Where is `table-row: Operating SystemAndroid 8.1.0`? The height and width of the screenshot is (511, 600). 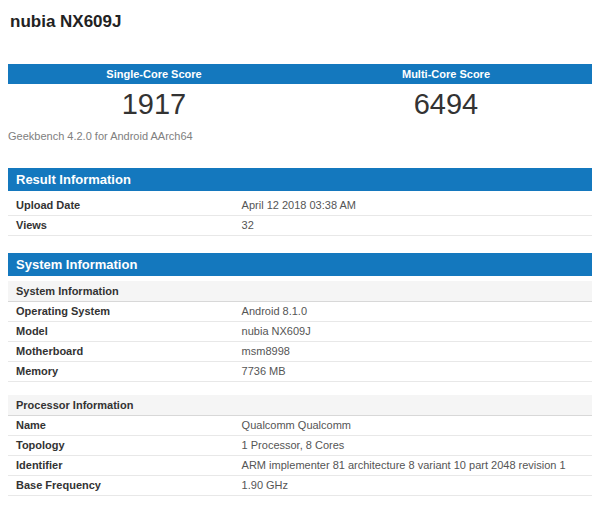 table-row: Operating SystemAndroid 8.1.0 is located at coordinates (300, 312).